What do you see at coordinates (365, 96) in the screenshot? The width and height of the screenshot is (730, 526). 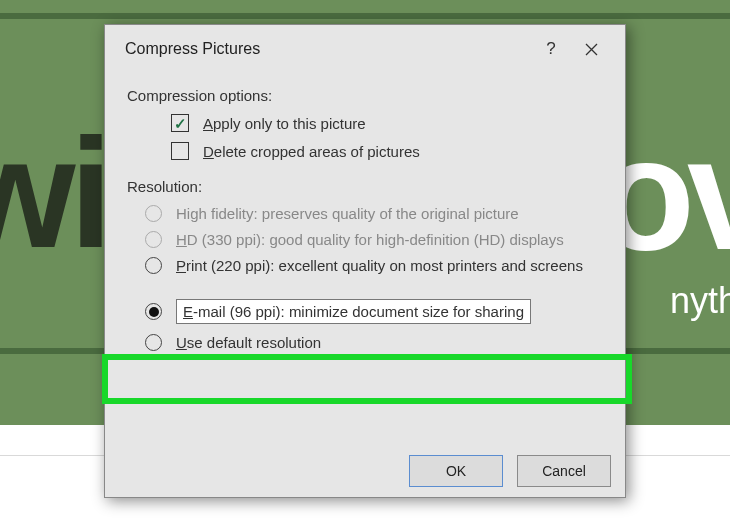 I see `compression-options-label: Compression options:` at bounding box center [365, 96].